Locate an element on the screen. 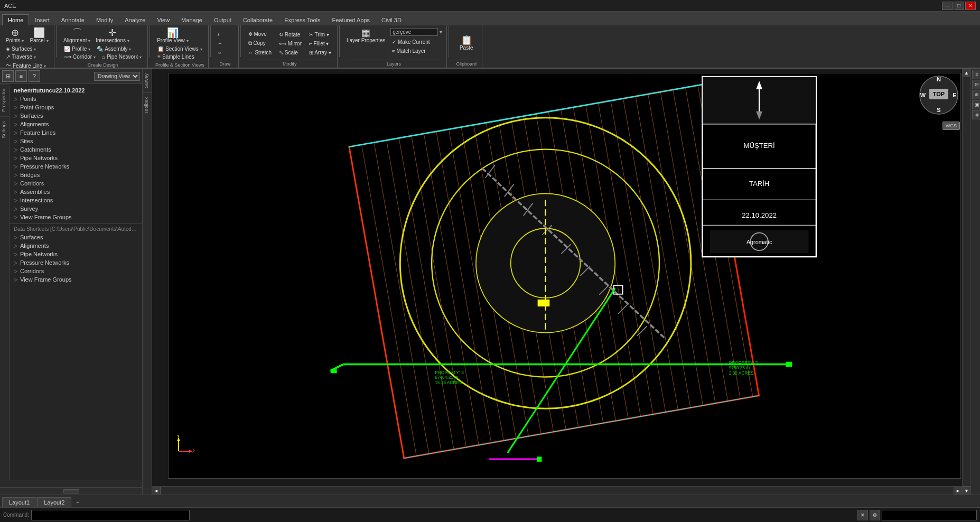 This screenshot has height=522, width=980. tree-item-bridges: ▷ Bridges is located at coordinates (76, 175).